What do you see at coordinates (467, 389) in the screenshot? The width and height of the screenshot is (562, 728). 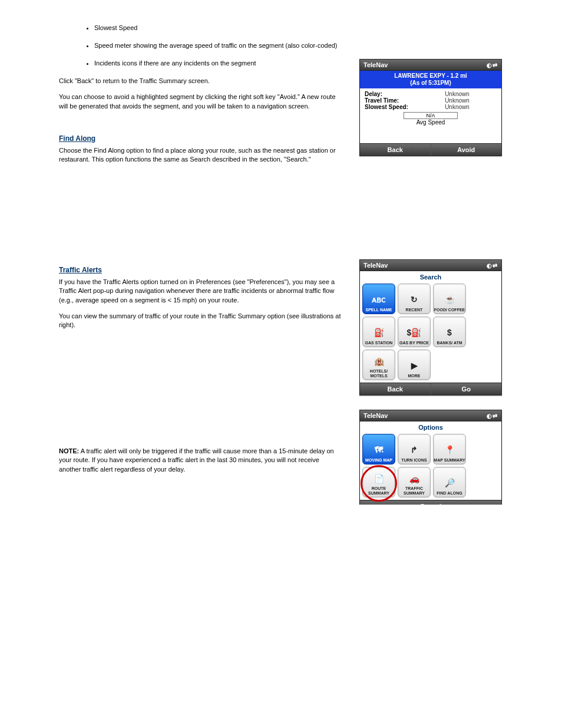 I see `go-button: Go` at bounding box center [467, 389].